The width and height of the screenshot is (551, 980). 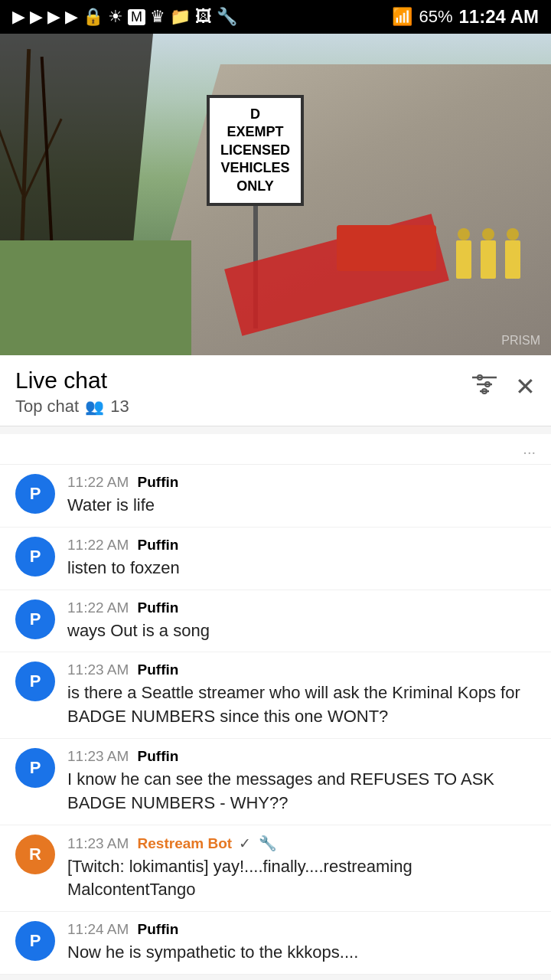 I want to click on status-bar: ▶ ▶ ▶ ▶ 🔒 ☀ M ♛ 📁 🖼 🔧 📶 65% 11:24 AM, so click(x=276, y=17).